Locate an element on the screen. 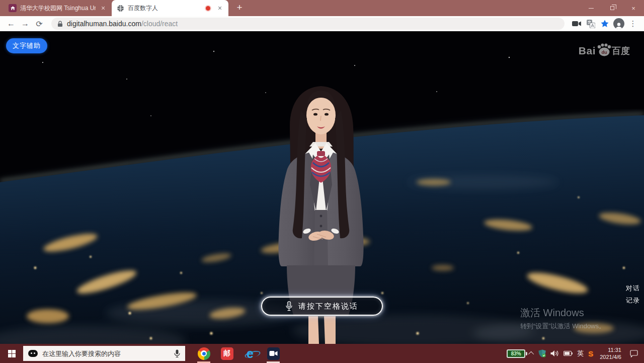  activation-subtitle: 转到“设置”以激活 Windows。 is located at coordinates (562, 326).